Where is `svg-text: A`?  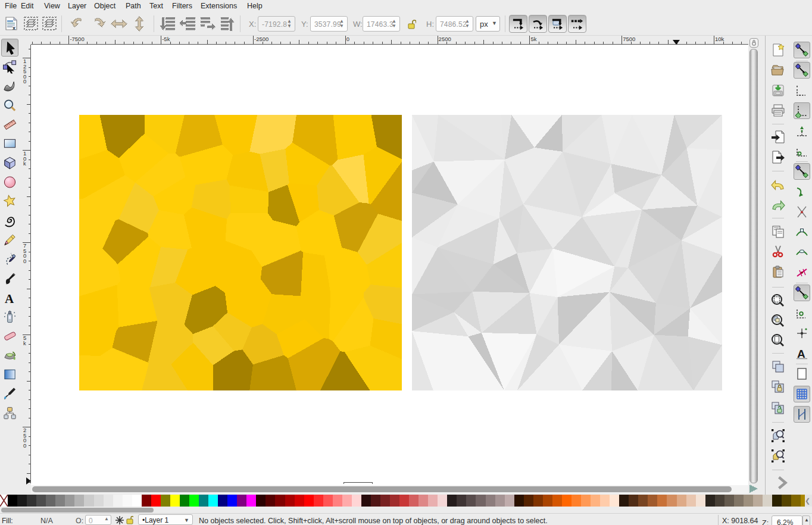 svg-text: A is located at coordinates (10, 298).